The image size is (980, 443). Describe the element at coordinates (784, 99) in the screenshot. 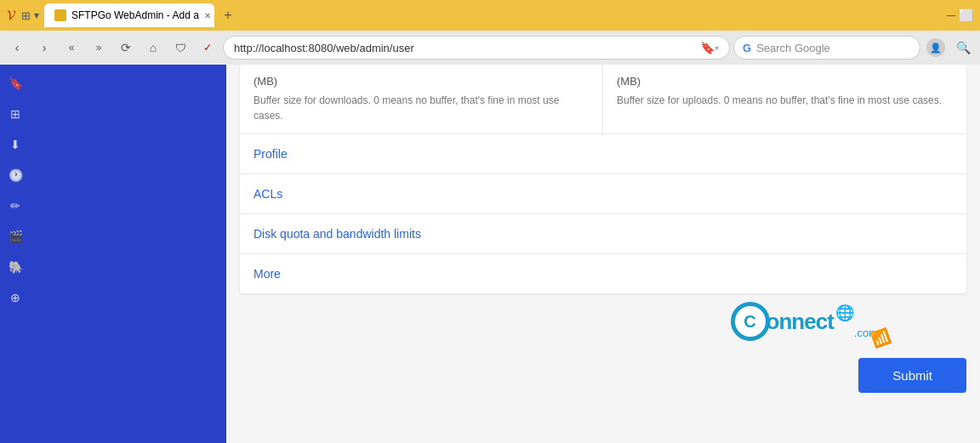

I see `buffer-upload-cell: (MB) Buffer size for uploads. 0 means no…` at that location.